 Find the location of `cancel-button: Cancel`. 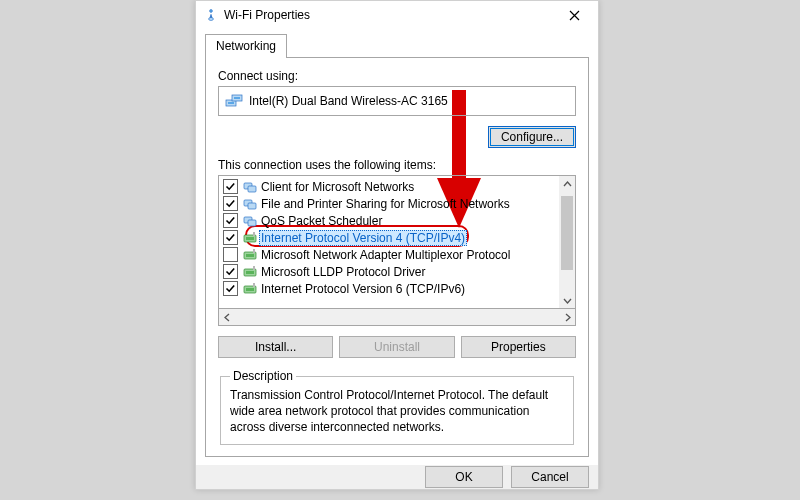

cancel-button: Cancel is located at coordinates (550, 477).